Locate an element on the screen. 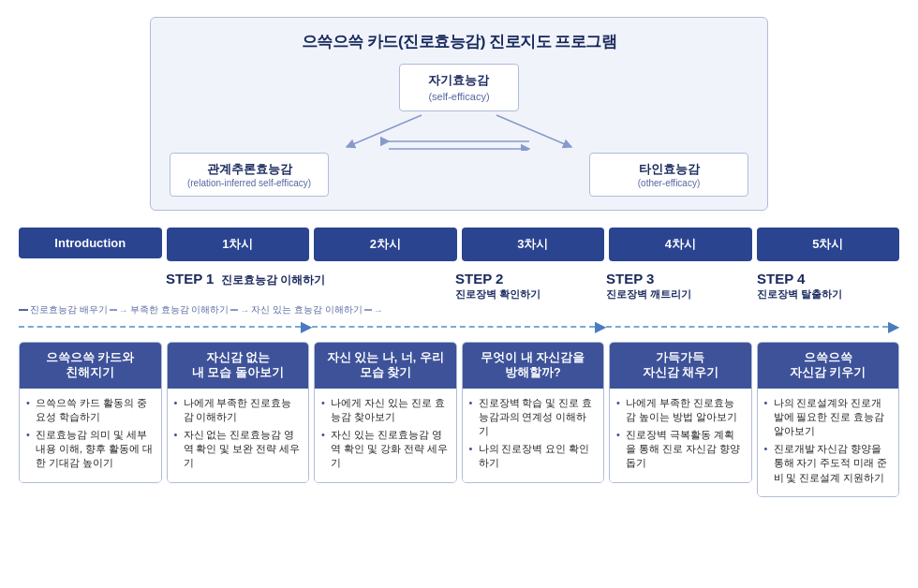 This screenshot has width=918, height=588. list-item: 나에게 자신 있는 진로 효능감 찾아보기 is located at coordinates (386, 410).